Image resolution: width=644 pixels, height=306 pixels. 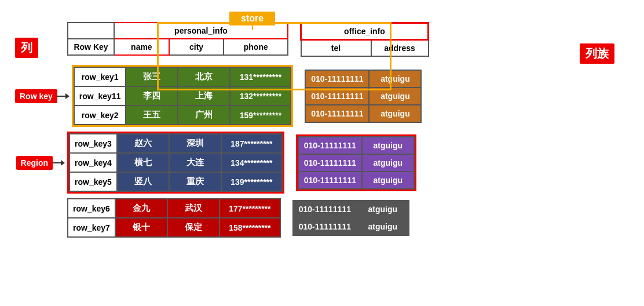 I want to click on group1-right-table: 010-11111111 atguigu 010-11111111 atguig…, so click(x=363, y=96).